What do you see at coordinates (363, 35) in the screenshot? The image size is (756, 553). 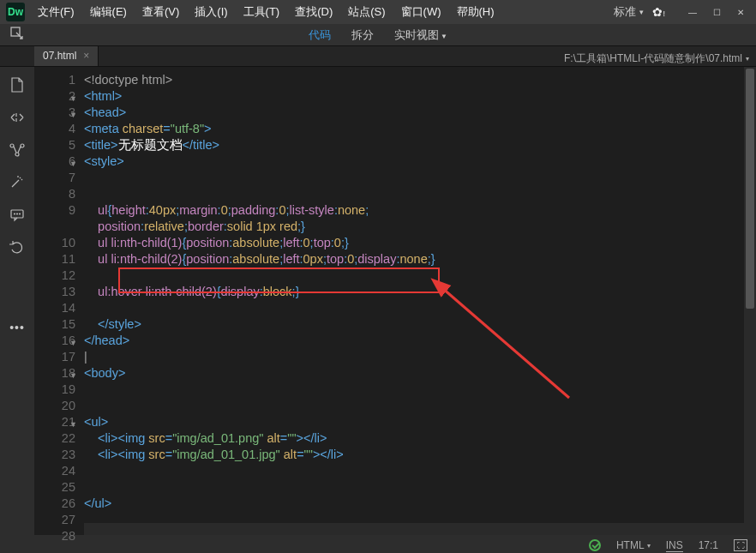 I see `split-view-button: 拆分` at bounding box center [363, 35].